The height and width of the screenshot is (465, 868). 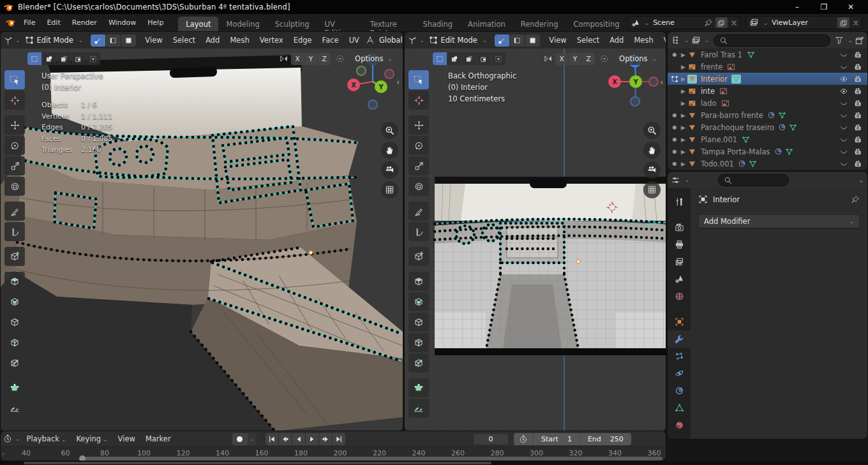 What do you see at coordinates (419, 388) in the screenshot?
I see `poly-build-tool-button` at bounding box center [419, 388].